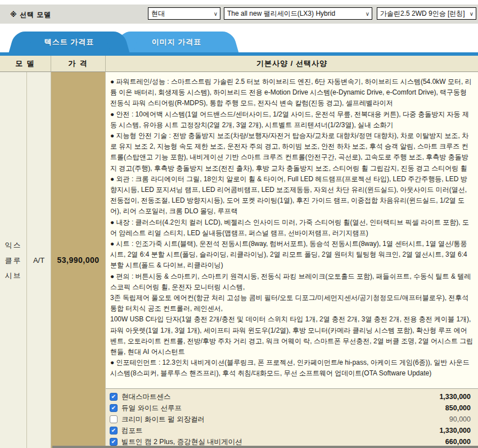  I want to click on option-label: 컴포트, so click(132, 431).